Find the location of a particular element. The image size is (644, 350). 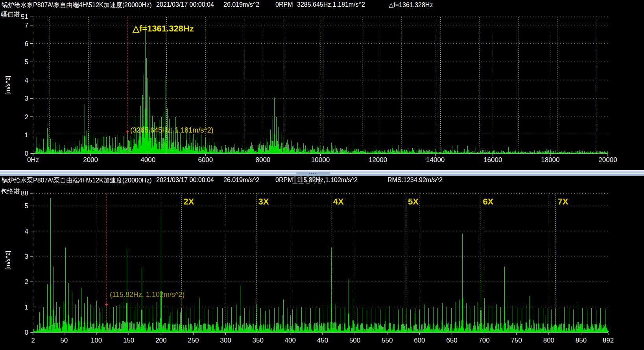

x-tick-label: 250 is located at coordinates (193, 341).